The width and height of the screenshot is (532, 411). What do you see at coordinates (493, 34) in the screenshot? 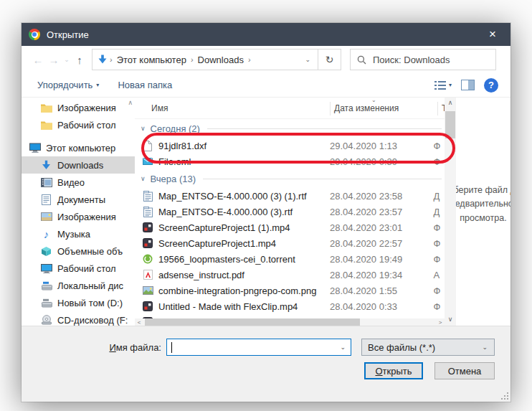
I see `close-icon: ×` at bounding box center [493, 34].